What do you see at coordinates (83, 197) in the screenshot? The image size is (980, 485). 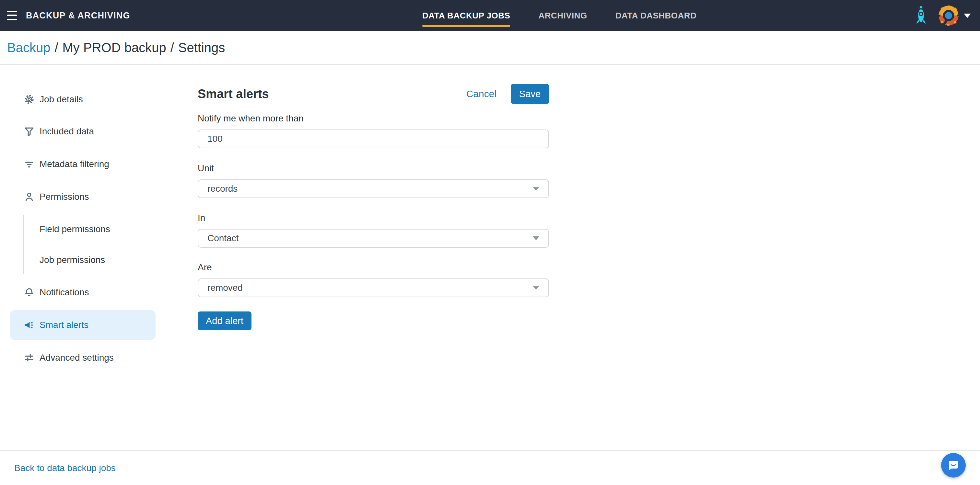 I see `sidebar-item-permissions: Permissions` at bounding box center [83, 197].